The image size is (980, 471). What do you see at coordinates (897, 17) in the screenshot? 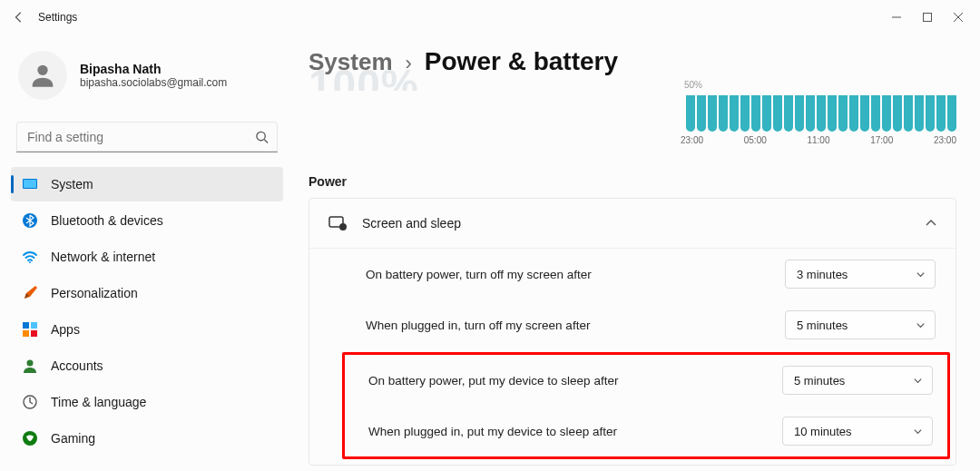
I see `minimize-icon` at bounding box center [897, 17].